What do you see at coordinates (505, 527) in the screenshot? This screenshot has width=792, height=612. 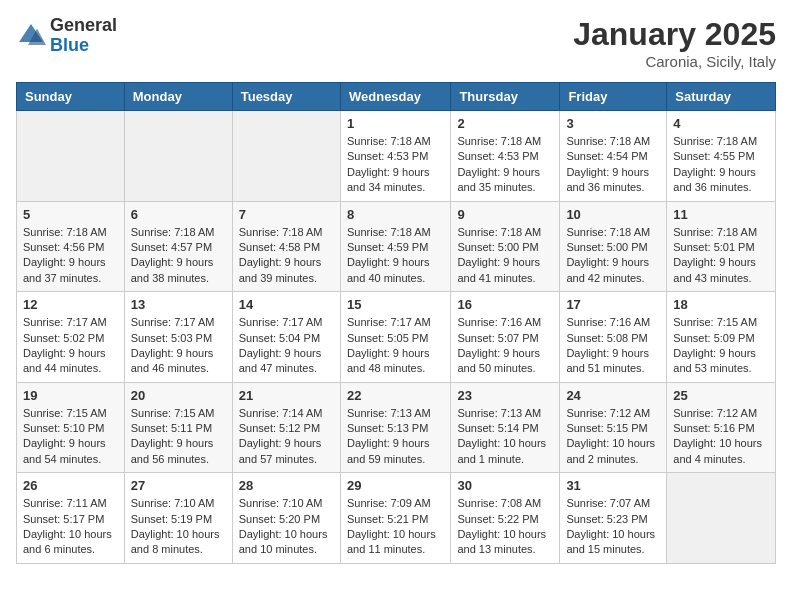 I see `day-info: Sunrise: 7:08 AM Sunset: 5:22 PM Dayligh…` at bounding box center [505, 527].